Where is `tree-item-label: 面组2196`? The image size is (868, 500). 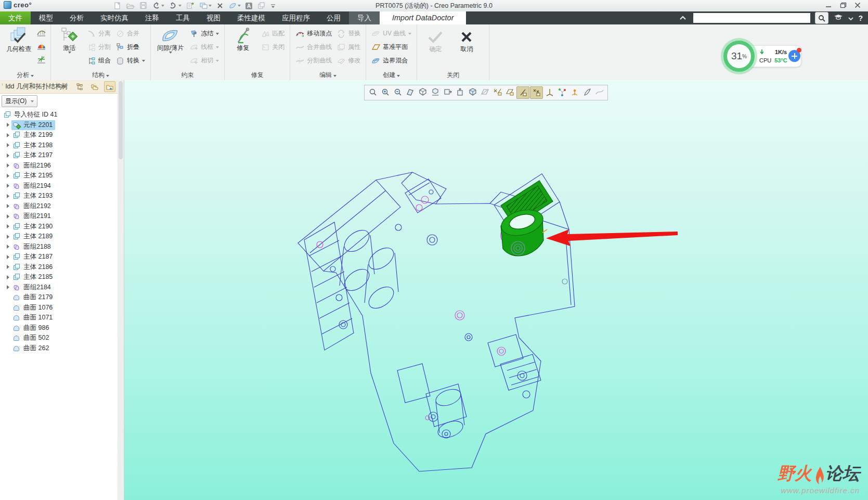
tree-item-label: 面组2196 is located at coordinates (37, 165).